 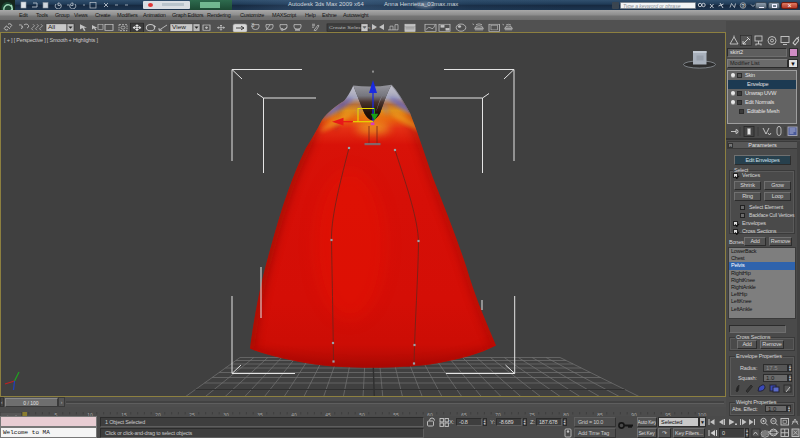 What do you see at coordinates (180, 28) in the screenshot?
I see `svg-text: View` at bounding box center [180, 28].